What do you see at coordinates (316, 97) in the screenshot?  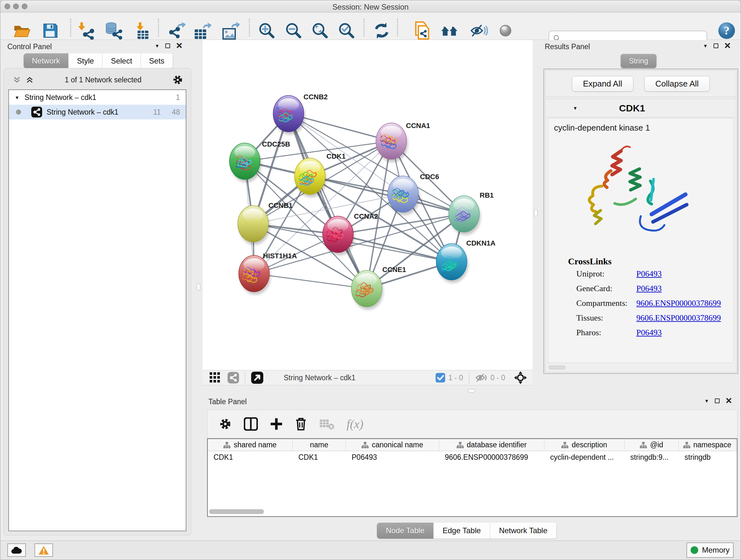 I see `node-label-CCNB2: CCNB2` at bounding box center [316, 97].